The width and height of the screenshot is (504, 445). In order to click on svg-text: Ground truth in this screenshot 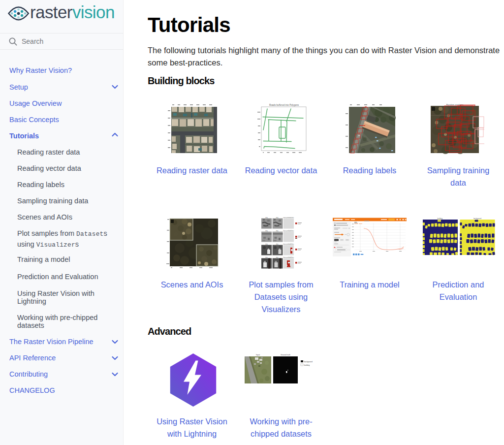, I will do `click(285, 355)`.